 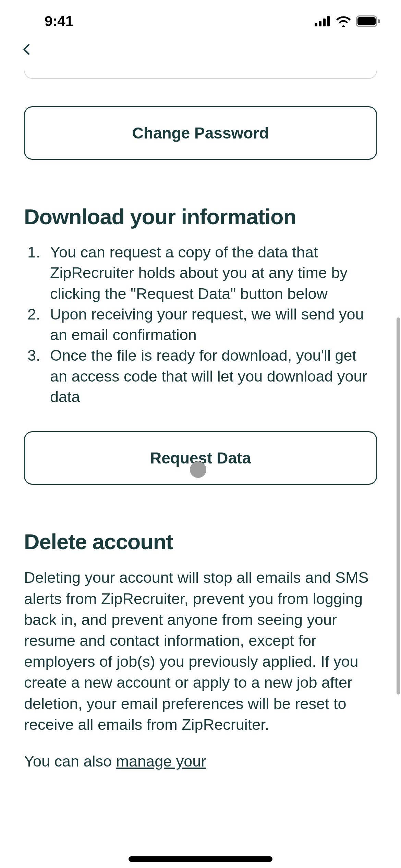 What do you see at coordinates (343, 21) in the screenshot?
I see `wifi-icon` at bounding box center [343, 21].